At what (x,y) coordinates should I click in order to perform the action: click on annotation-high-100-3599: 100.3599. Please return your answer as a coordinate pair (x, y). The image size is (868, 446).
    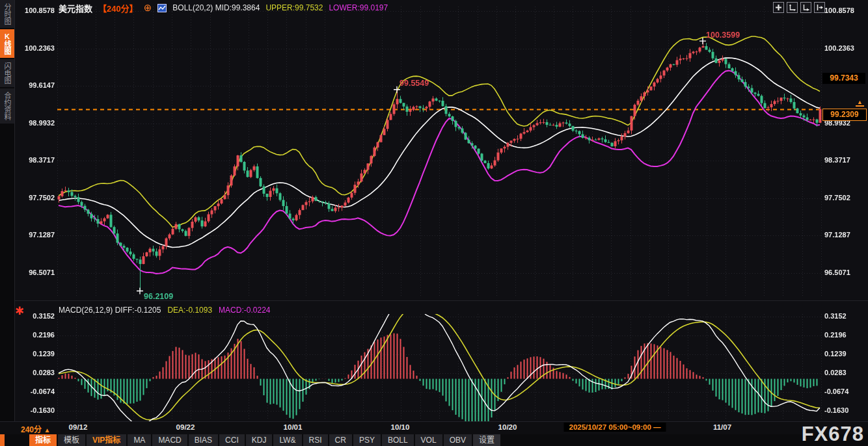
    Looking at the image, I should click on (723, 35).